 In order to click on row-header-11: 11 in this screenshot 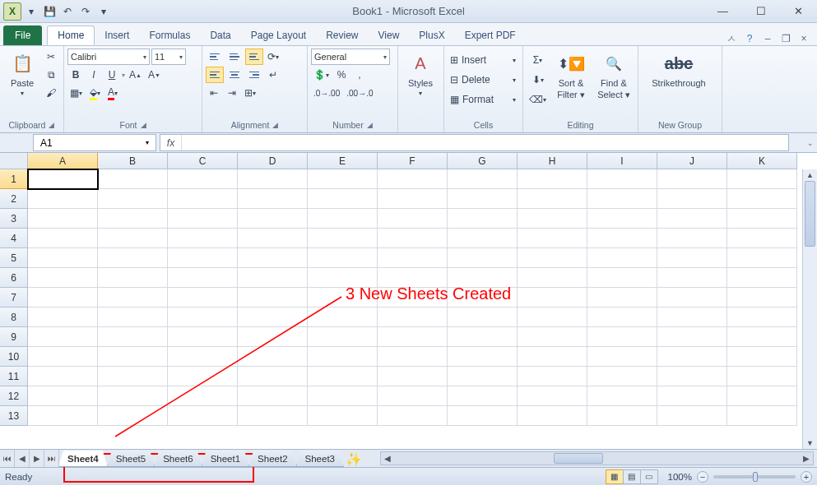, I will do `click(14, 377)`.